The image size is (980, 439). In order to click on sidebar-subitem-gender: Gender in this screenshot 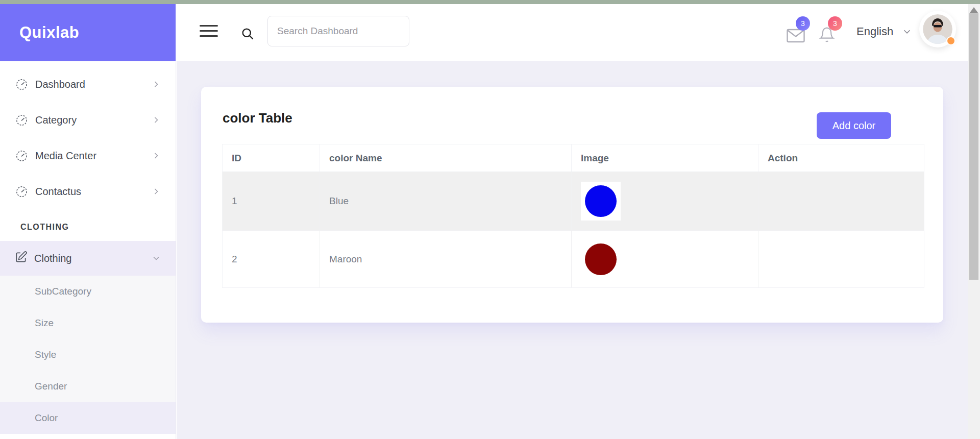, I will do `click(88, 386)`.